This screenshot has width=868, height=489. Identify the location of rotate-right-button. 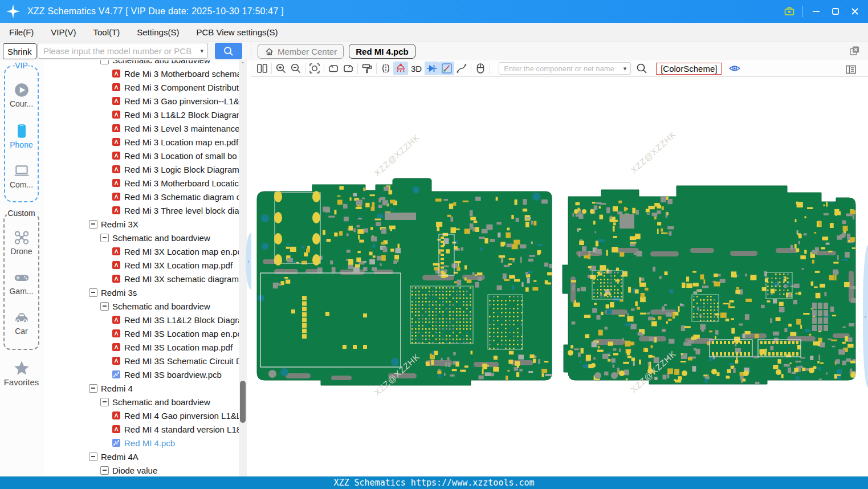
(348, 68).